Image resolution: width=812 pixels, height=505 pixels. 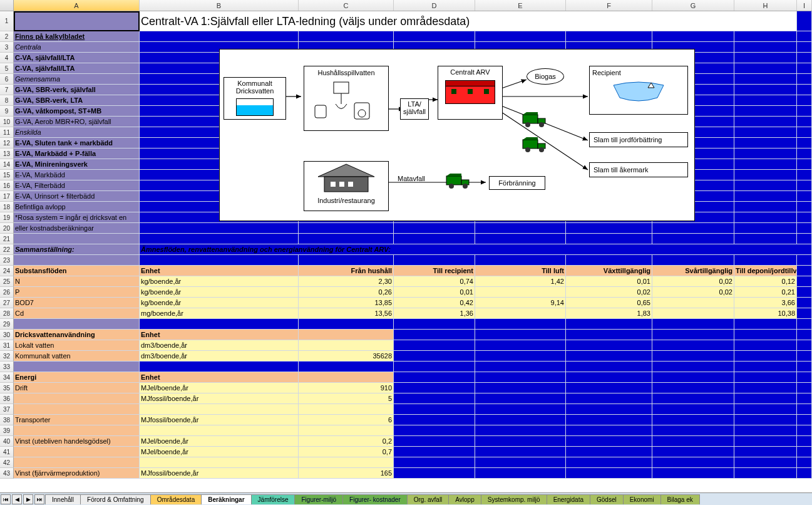 What do you see at coordinates (521, 5) in the screenshot?
I see `col-header-E: E` at bounding box center [521, 5].